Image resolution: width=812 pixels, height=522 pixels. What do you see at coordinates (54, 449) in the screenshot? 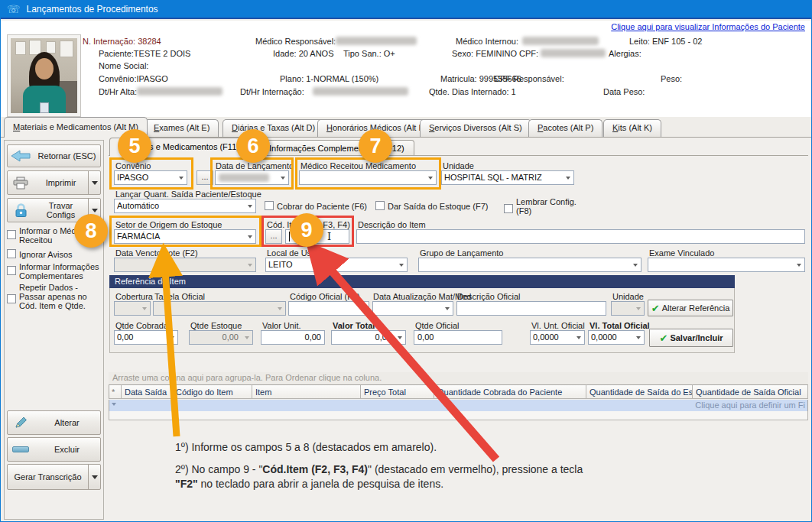
I see `excluir-button: Excluir` at bounding box center [54, 449].